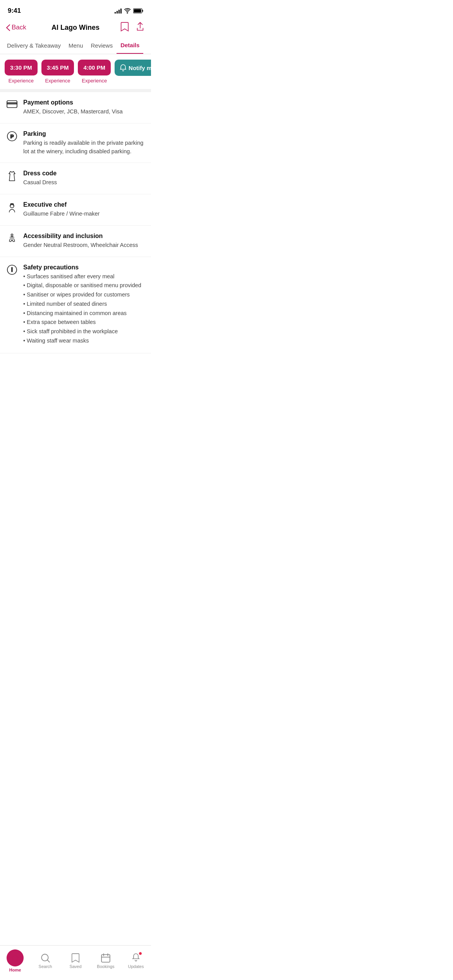 Image resolution: width=453 pixels, height=980 pixels. I want to click on parking-title: Parking, so click(84, 134).